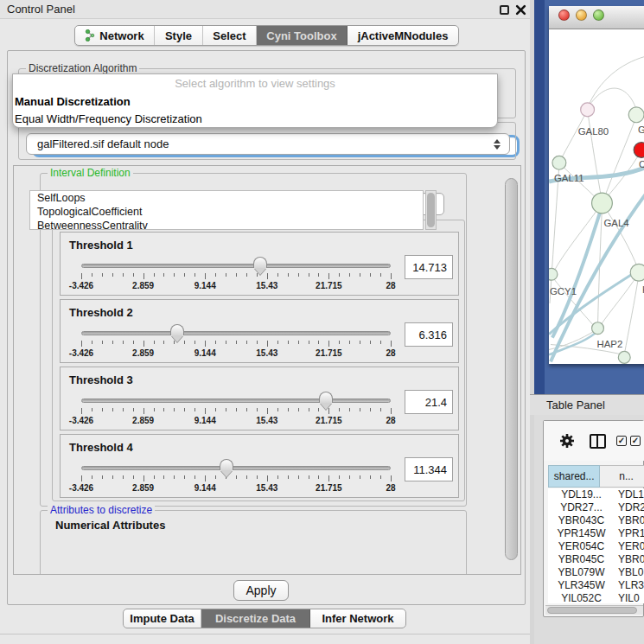 Image resolution: width=644 pixels, height=644 pixels. What do you see at coordinates (590, 197) in the screenshot?
I see `desktop-background: GAL80GACGAL11GAL4GCY1HHAP2` at bounding box center [590, 197].